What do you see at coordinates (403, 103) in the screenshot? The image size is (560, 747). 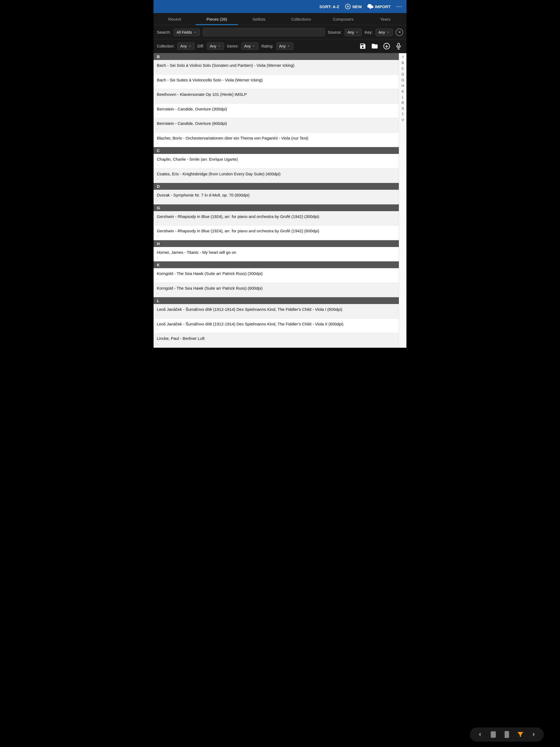 I see `alpha-index-r: R` at bounding box center [403, 103].